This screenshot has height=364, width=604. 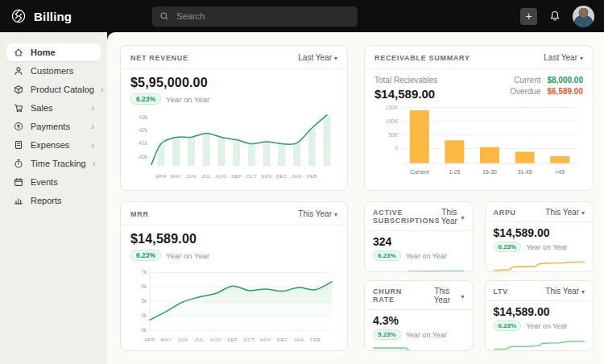 I want to click on add-new-button, so click(x=528, y=16).